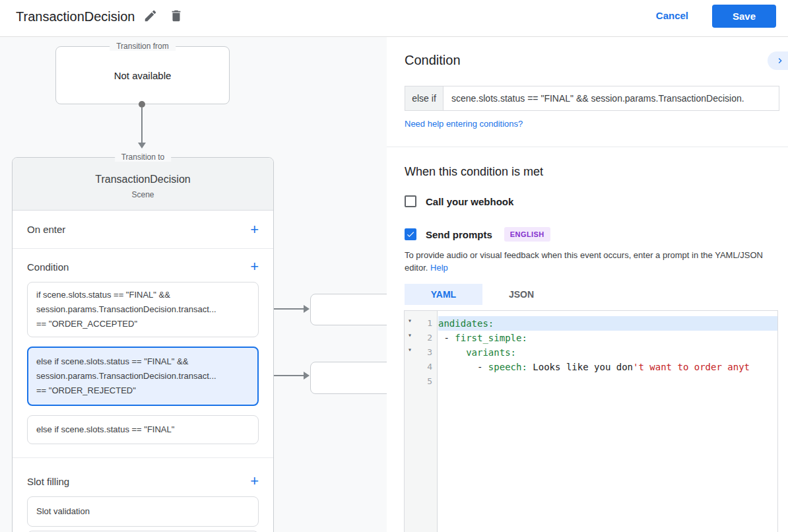 This screenshot has height=532, width=788. I want to click on edit-icon, so click(150, 16).